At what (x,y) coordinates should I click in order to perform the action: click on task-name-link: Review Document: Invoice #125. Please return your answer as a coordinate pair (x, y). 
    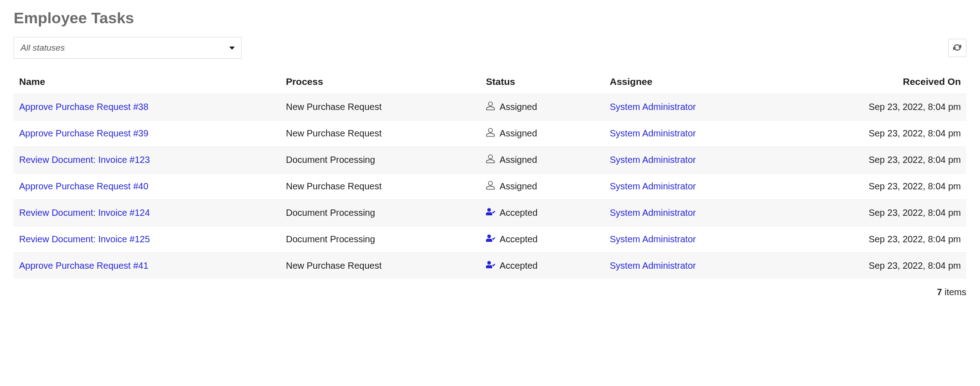
    Looking at the image, I should click on (85, 239).